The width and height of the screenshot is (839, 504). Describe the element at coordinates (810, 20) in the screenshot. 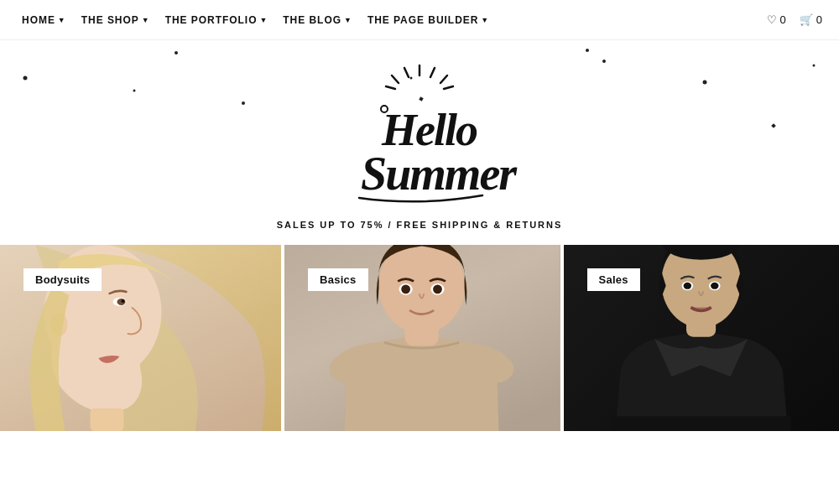

I see `cart-button: 🛒 0` at that location.